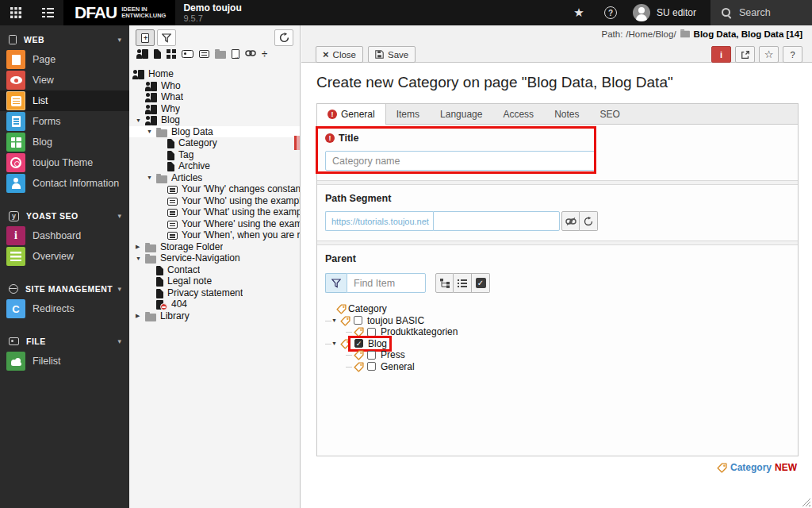 This screenshot has width=812, height=508. What do you see at coordinates (65, 341) in the screenshot?
I see `section-header-file: FILE▾` at bounding box center [65, 341].